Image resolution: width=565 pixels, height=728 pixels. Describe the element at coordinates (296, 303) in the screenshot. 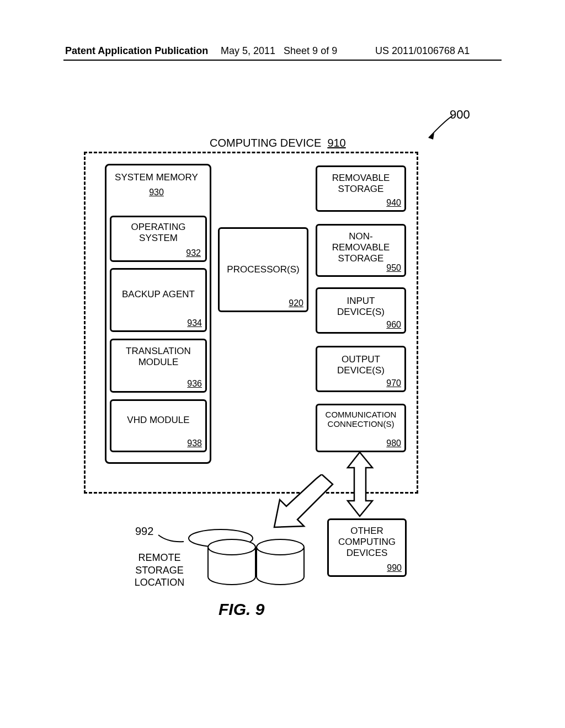

I see `processors-num: 920` at that location.